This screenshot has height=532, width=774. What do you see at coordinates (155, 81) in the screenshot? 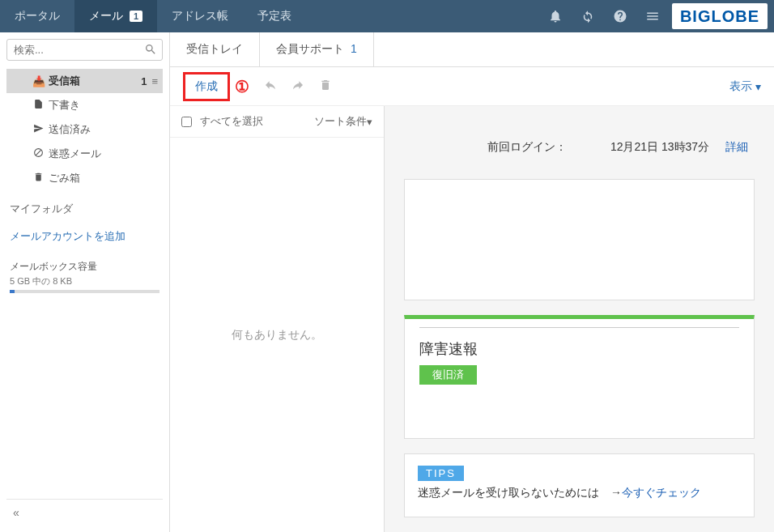
I see `folder-menu-icon: ≡` at bounding box center [155, 81].